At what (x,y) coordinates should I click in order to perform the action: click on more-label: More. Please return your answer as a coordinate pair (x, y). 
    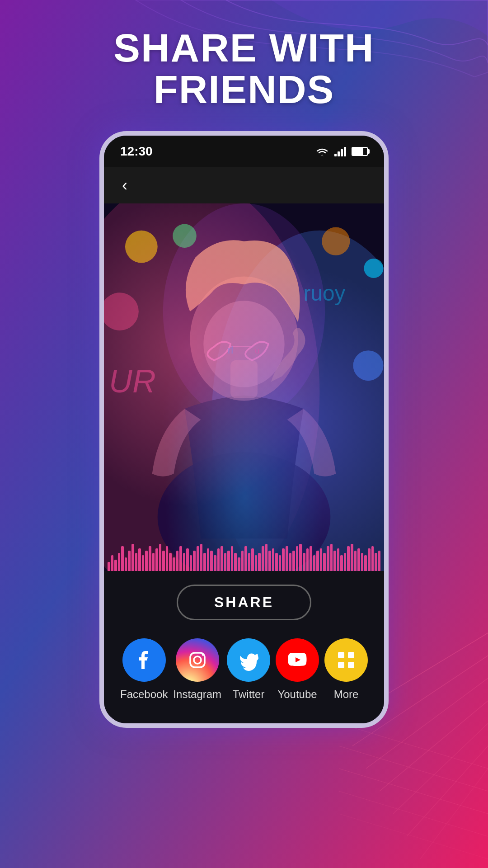
    Looking at the image, I should click on (346, 694).